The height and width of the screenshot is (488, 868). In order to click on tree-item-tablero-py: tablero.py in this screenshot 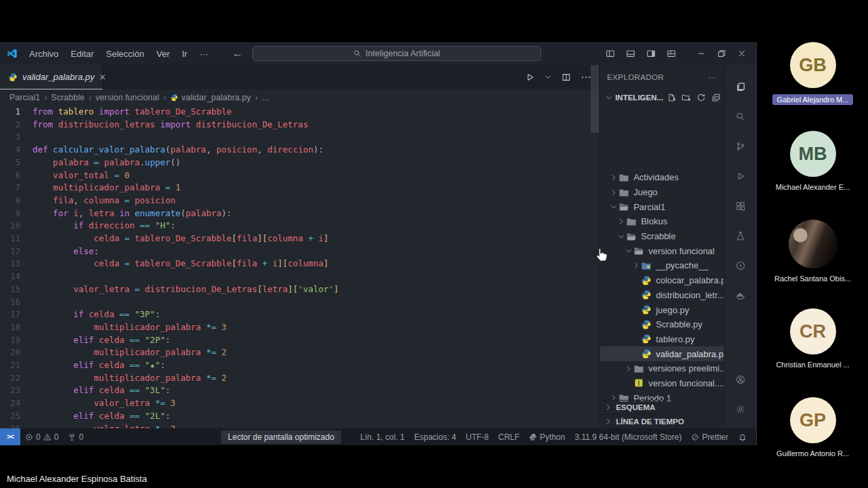, I will do `click(662, 340)`.